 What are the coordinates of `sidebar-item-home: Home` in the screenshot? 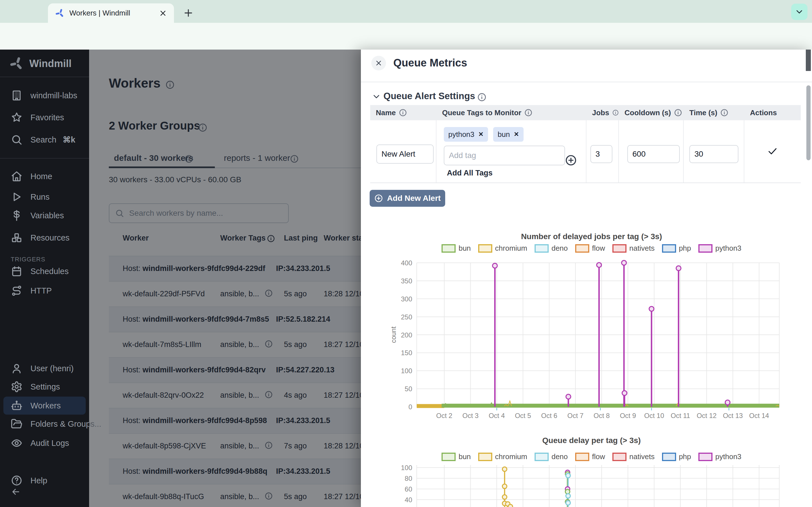 It's located at (45, 176).